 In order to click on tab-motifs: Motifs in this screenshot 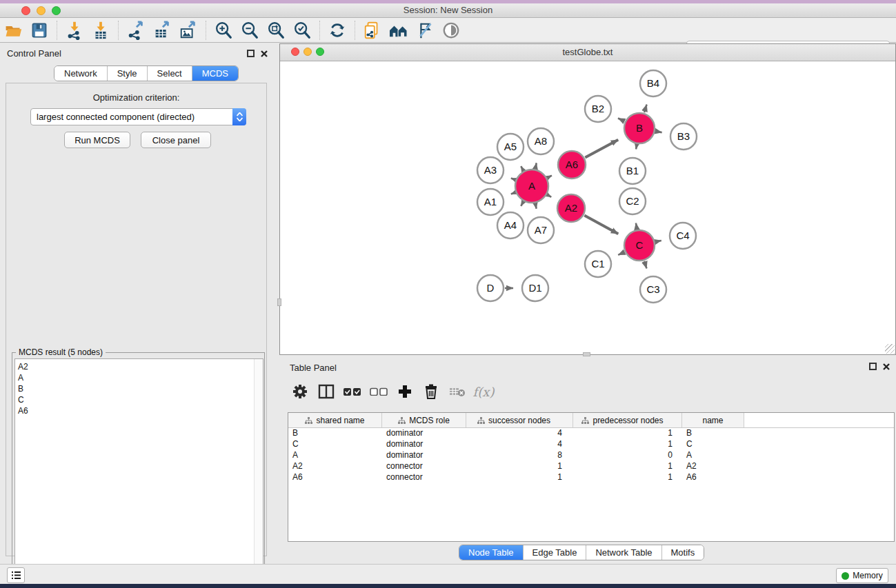, I will do `click(683, 553)`.